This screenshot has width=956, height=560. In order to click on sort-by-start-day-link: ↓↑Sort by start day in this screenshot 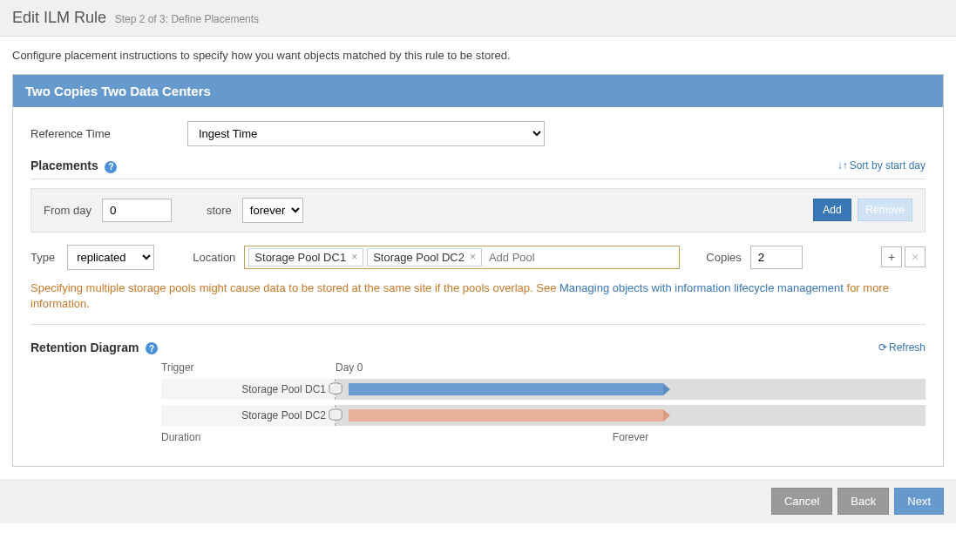, I will do `click(882, 165)`.